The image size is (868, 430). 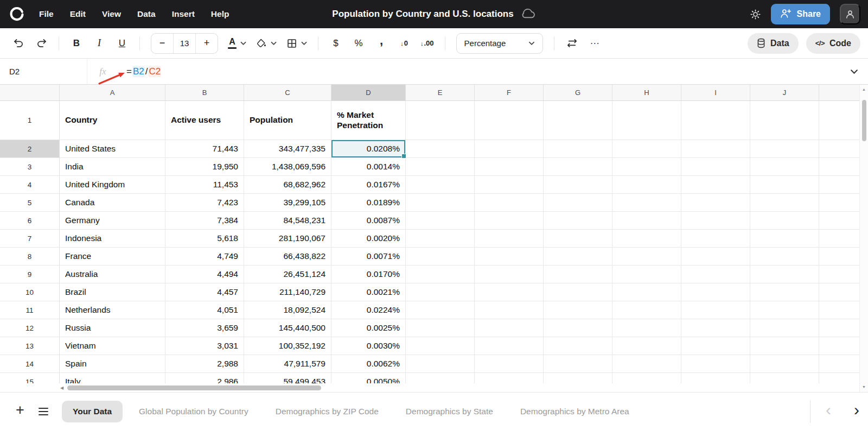 I want to click on horizontal-scrollbar: ◀ ▶, so click(x=434, y=388).